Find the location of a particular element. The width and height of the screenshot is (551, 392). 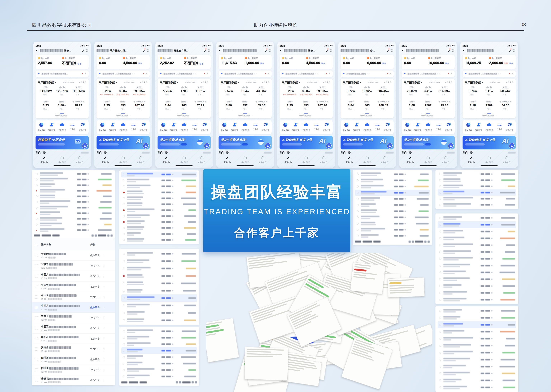

shortcut-2: 评论管理 is located at coordinates (367, 127).